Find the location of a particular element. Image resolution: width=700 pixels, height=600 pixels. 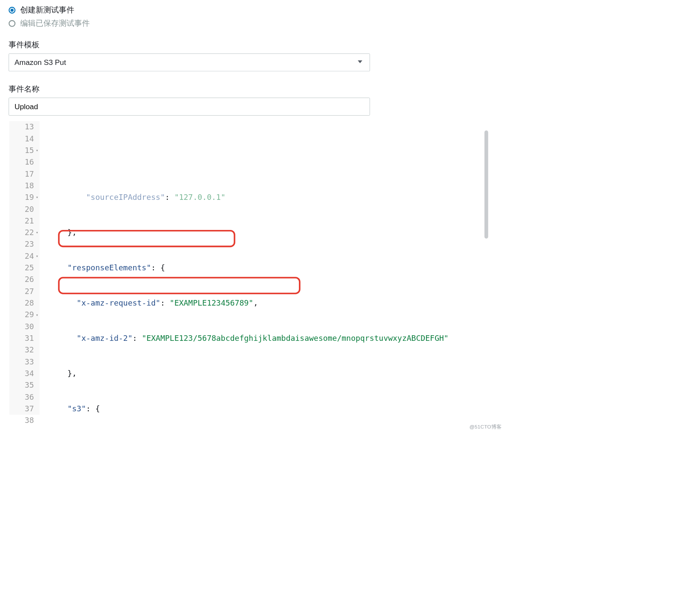

event-template-label: 事件模板 is located at coordinates (252, 45).